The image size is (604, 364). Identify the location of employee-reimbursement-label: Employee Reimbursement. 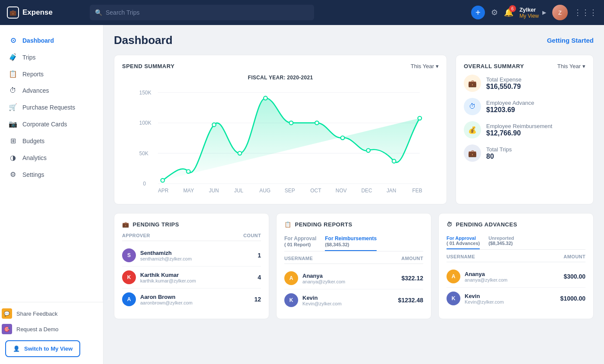
(519, 126).